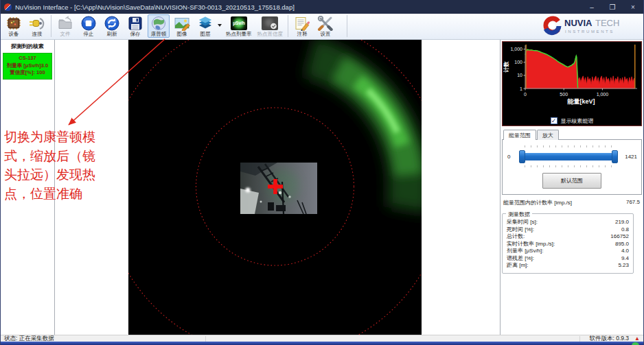 The image size is (644, 345). I want to click on maximize-button: ❐, so click(612, 7).